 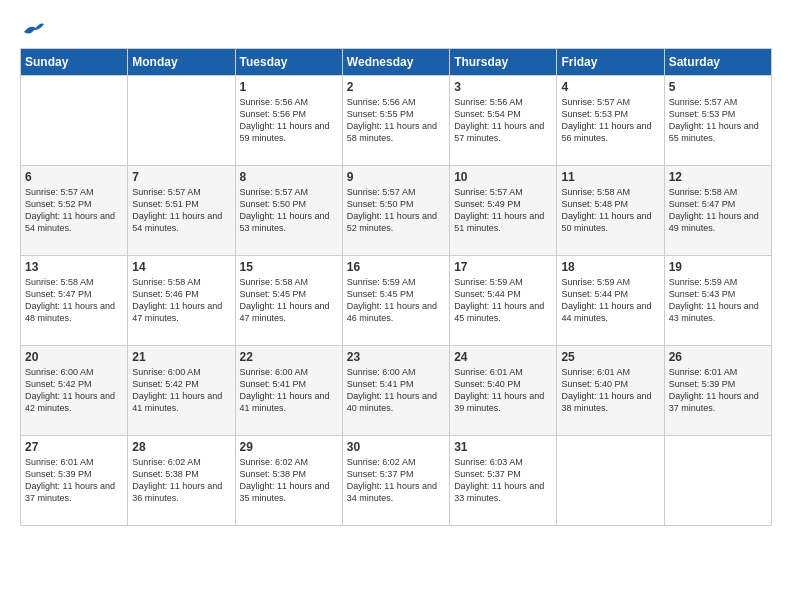 I want to click on day-number: 13, so click(x=74, y=267).